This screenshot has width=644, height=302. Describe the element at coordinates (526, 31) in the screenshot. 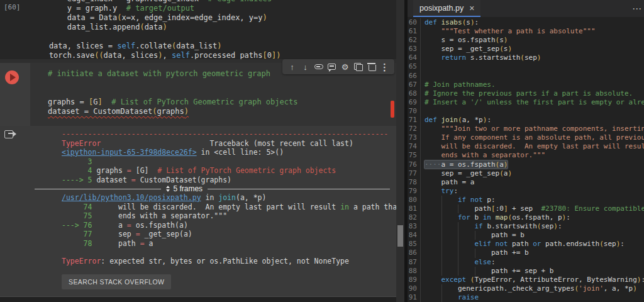

I see `editor-line: 61 """Test whether a path is absolute"""` at that location.